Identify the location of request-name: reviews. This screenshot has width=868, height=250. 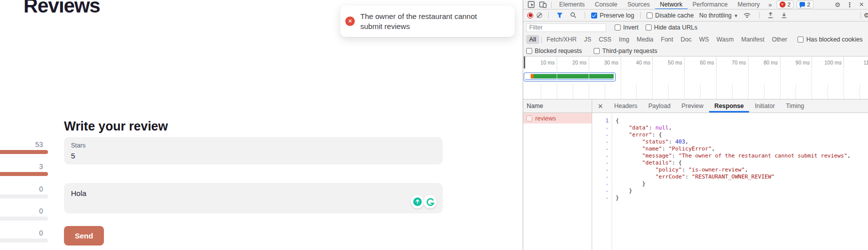
(546, 118).